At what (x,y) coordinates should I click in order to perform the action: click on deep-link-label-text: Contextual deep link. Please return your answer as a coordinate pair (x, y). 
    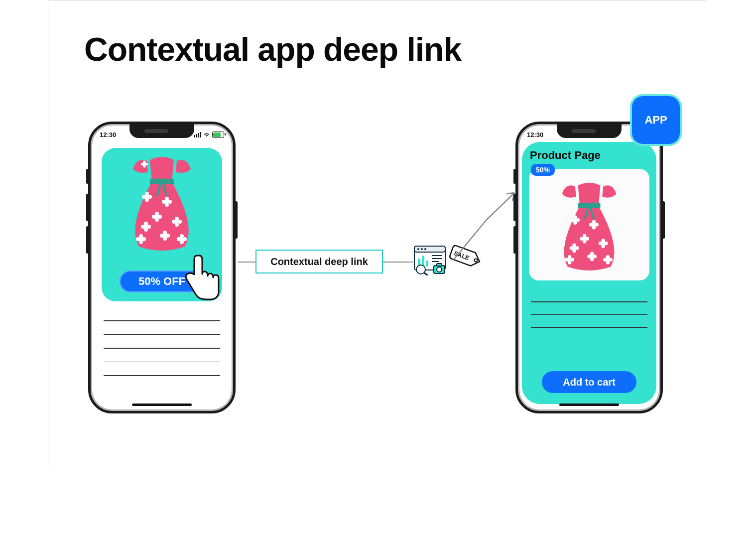
    Looking at the image, I should click on (319, 262).